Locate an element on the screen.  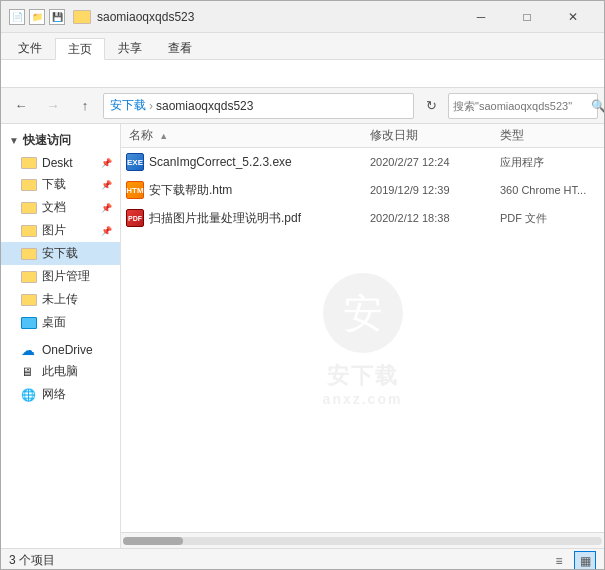
file-type-1: 360 Chrome HT... is located at coordinates (550, 190).